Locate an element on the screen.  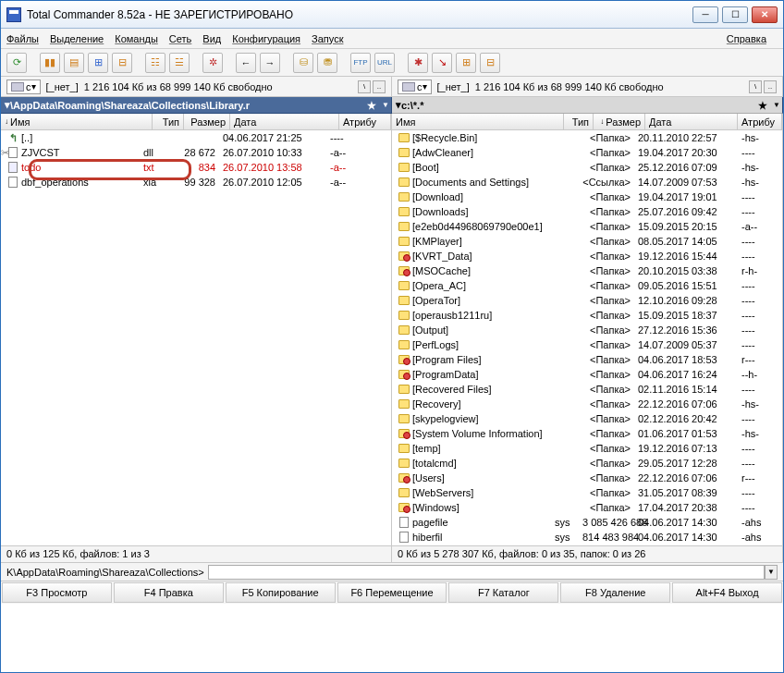
close-button: ✕ is located at coordinates (765, 15).